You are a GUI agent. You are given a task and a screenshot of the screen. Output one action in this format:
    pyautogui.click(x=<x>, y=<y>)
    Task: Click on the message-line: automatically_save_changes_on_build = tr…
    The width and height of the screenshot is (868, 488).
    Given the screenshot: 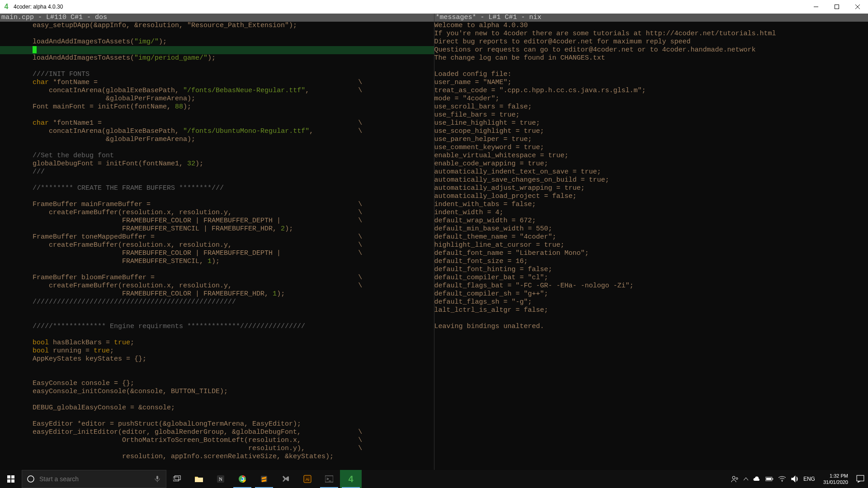 What is the action you would take?
    pyautogui.click(x=651, y=180)
    